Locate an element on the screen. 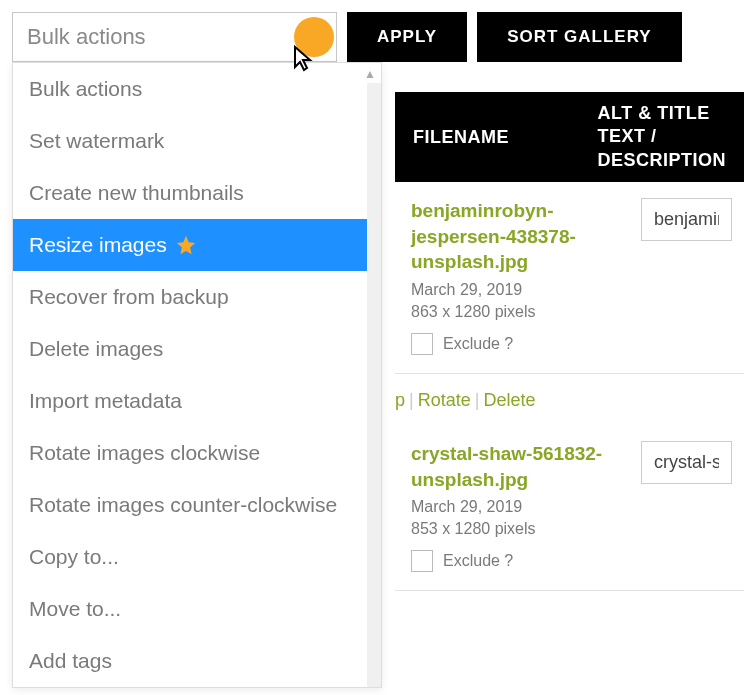 This screenshot has height=695, width=744. action-partial: p is located at coordinates (400, 400).